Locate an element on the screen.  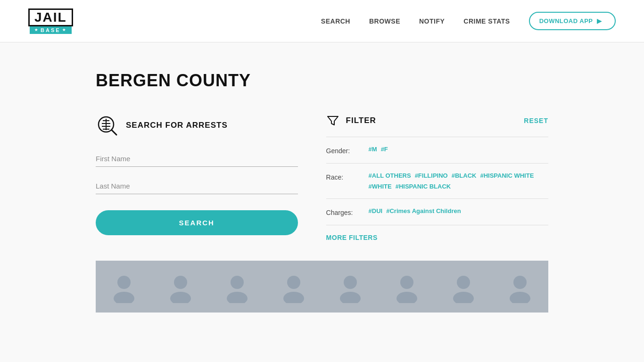
reset-filter-button: RESET is located at coordinates (536, 121).